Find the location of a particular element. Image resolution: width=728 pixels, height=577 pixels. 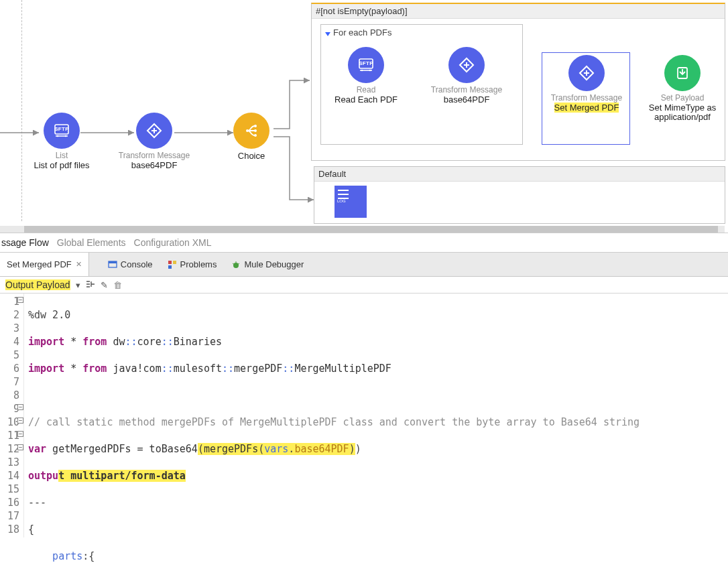

node-read: SFTP Read Read Each PDF is located at coordinates (366, 76).